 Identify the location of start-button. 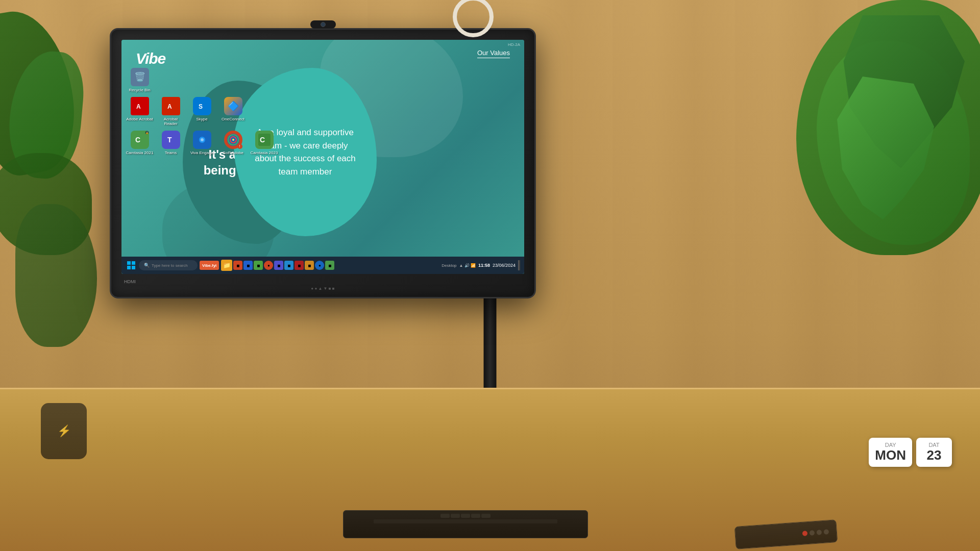
(131, 265).